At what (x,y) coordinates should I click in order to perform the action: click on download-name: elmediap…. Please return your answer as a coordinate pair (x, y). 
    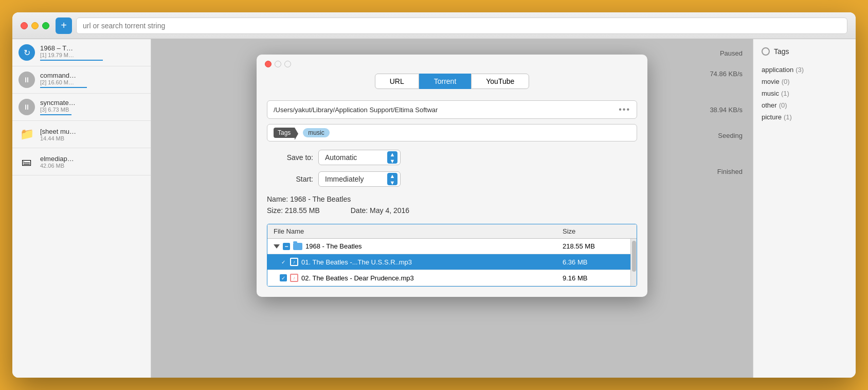
    Looking at the image, I should click on (93, 158).